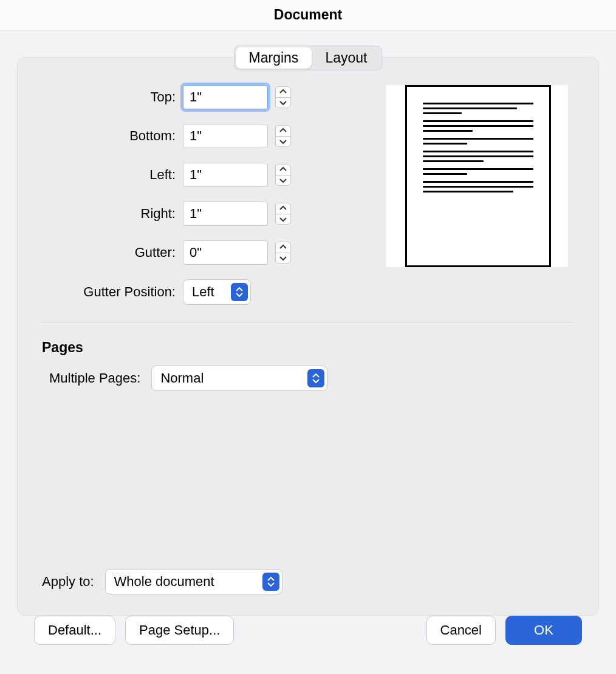  Describe the element at coordinates (225, 175) in the screenshot. I see `left-input` at that location.